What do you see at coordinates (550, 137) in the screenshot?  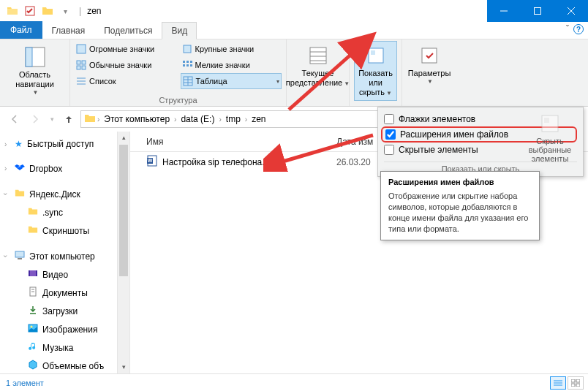 I see `hide-selected-button: Скрыть выбранные элементы` at bounding box center [550, 137].